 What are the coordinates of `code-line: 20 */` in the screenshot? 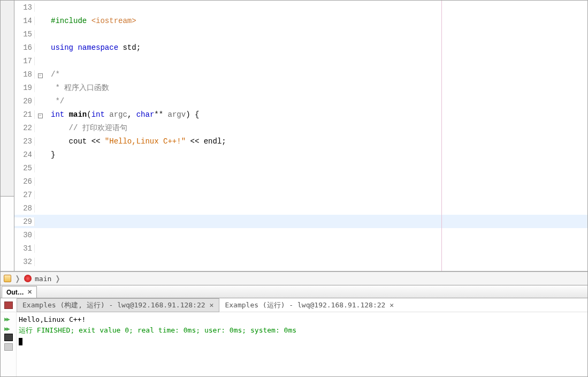 It's located at (301, 101).